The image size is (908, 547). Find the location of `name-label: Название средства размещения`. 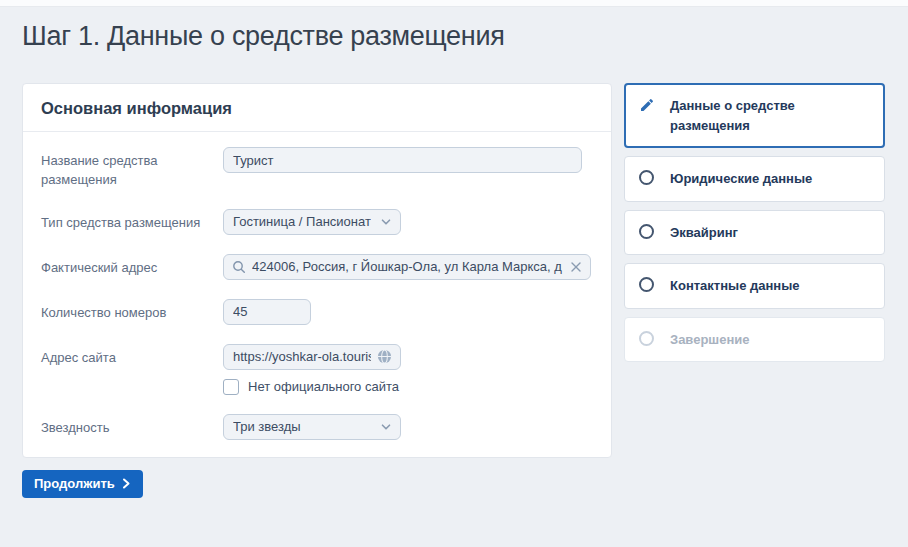

name-label: Название средства размещения is located at coordinates (126, 168).